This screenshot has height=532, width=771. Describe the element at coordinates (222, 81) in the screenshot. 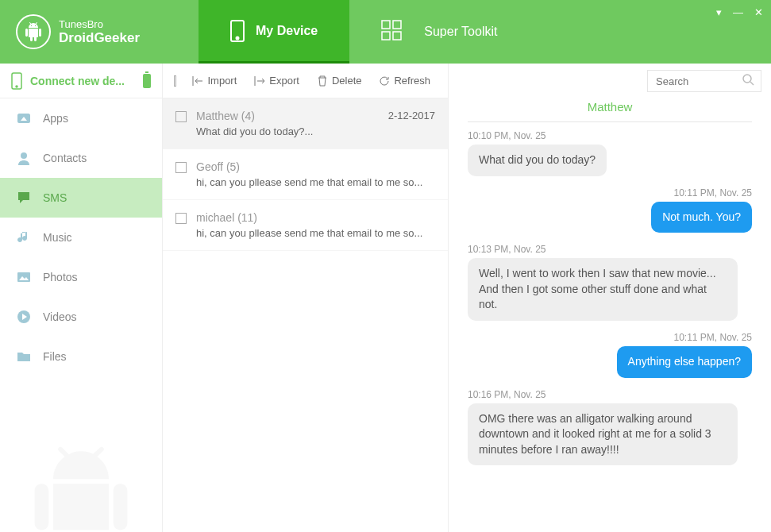

I see `import-label: Import` at that location.